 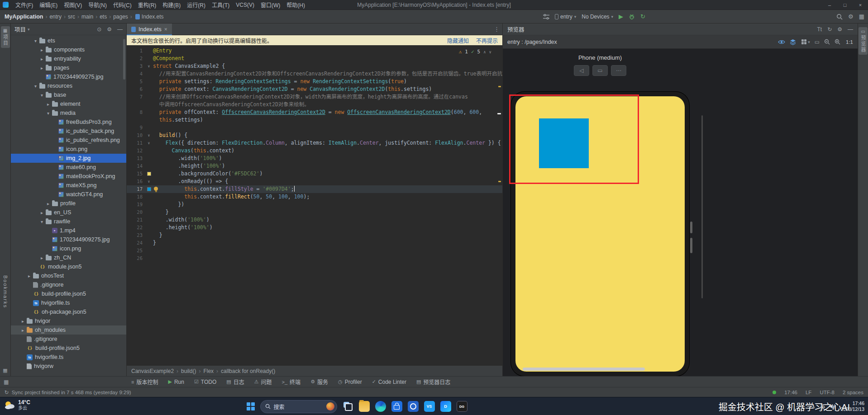 What do you see at coordinates (315, 136) in the screenshot?
I see `code-line: 10∨ build() {` at bounding box center [315, 136].